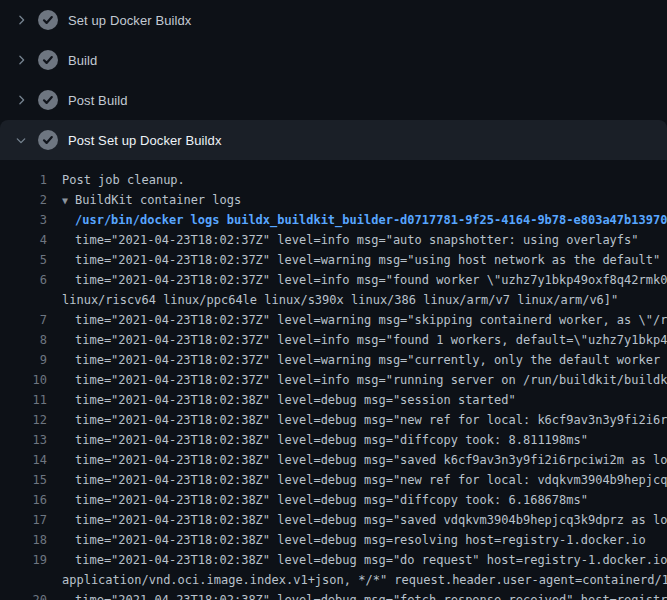  What do you see at coordinates (334, 100) in the screenshot?
I see `step-row: Post Build` at bounding box center [334, 100].